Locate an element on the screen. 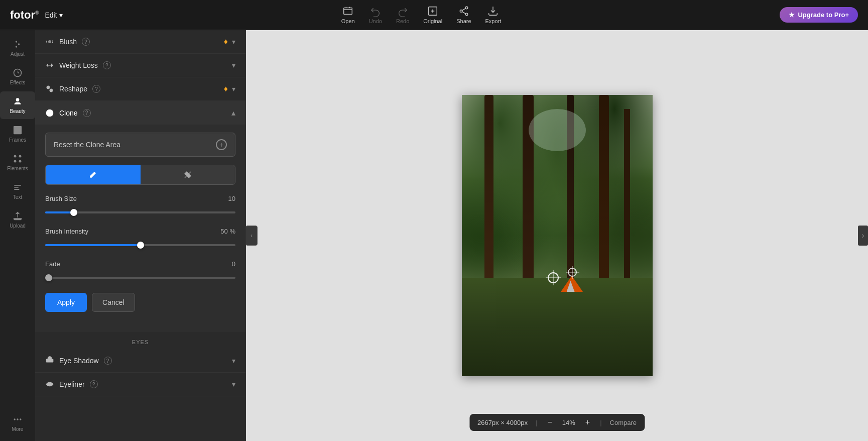 This screenshot has height=441, width=868. weight-loss-chevron-icon: ▾ is located at coordinates (234, 65).